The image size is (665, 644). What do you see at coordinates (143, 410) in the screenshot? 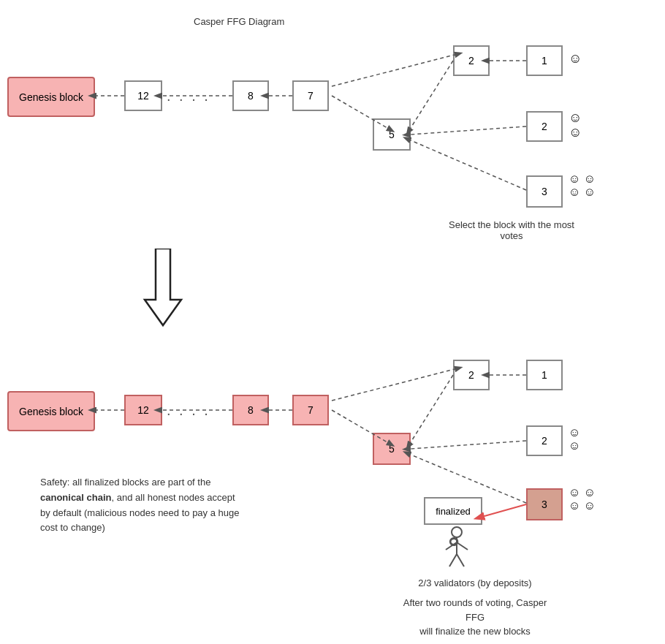
I see `block-12-bottom: 12` at bounding box center [143, 410].